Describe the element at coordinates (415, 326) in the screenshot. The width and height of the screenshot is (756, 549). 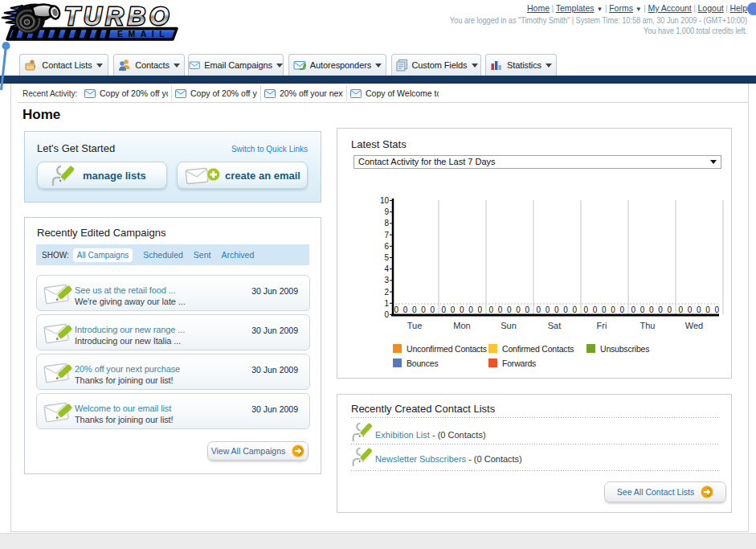
I see `svg-text: Tue` at that location.